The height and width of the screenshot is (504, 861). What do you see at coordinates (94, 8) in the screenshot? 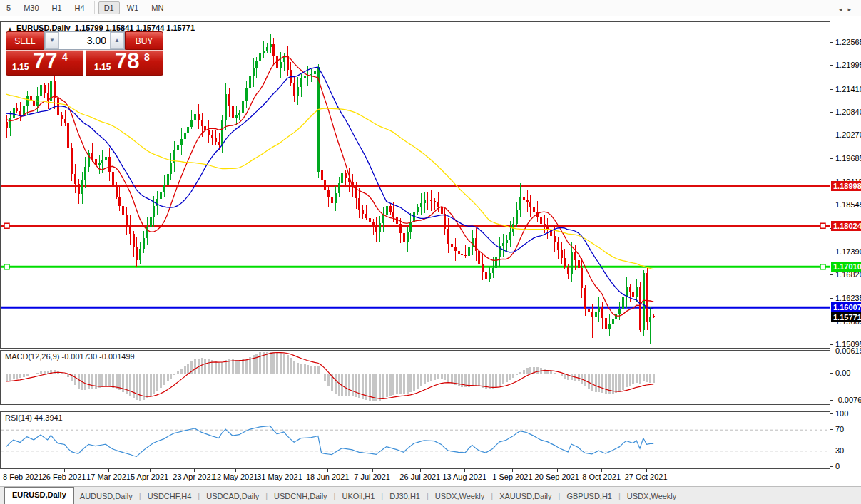
I see `toolbar-separator` at bounding box center [94, 8].